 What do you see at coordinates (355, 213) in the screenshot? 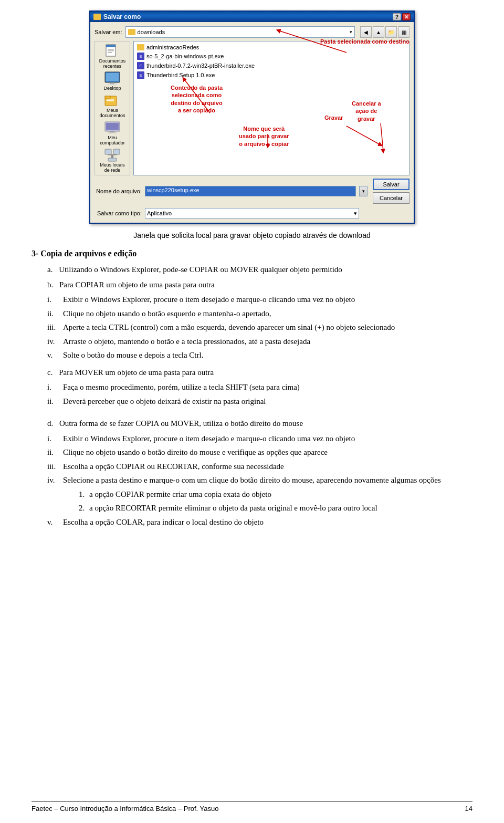
I see `filetype-arrow-icon: ▾` at bounding box center [355, 213].